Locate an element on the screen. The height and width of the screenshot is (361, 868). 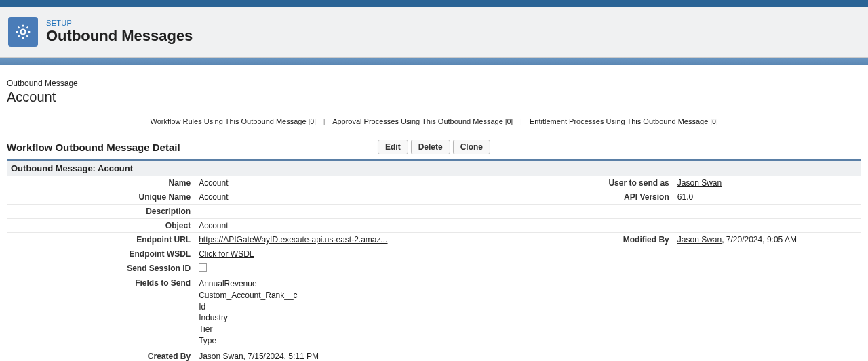
top-accent-bar is located at coordinates (434, 3).